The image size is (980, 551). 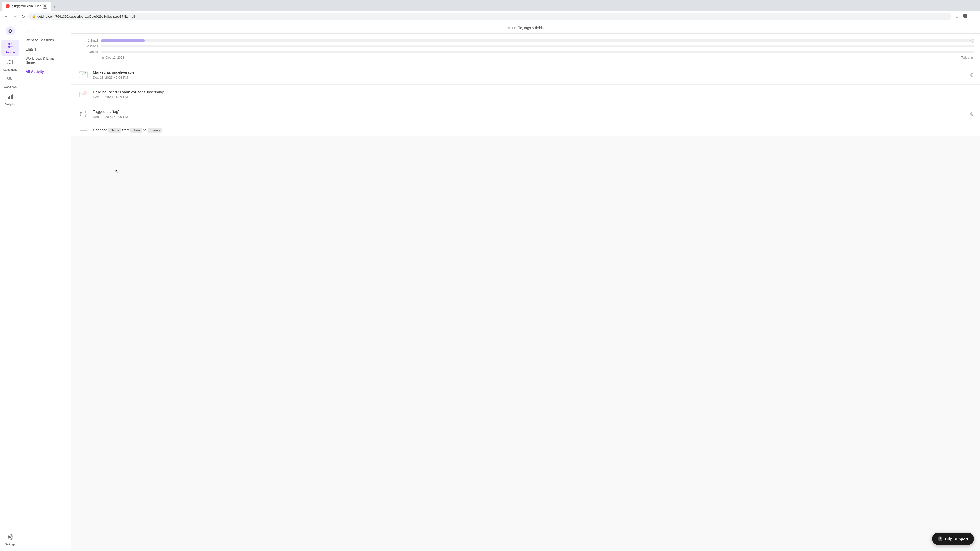 What do you see at coordinates (965, 16) in the screenshot?
I see `profile-button: I` at bounding box center [965, 16].